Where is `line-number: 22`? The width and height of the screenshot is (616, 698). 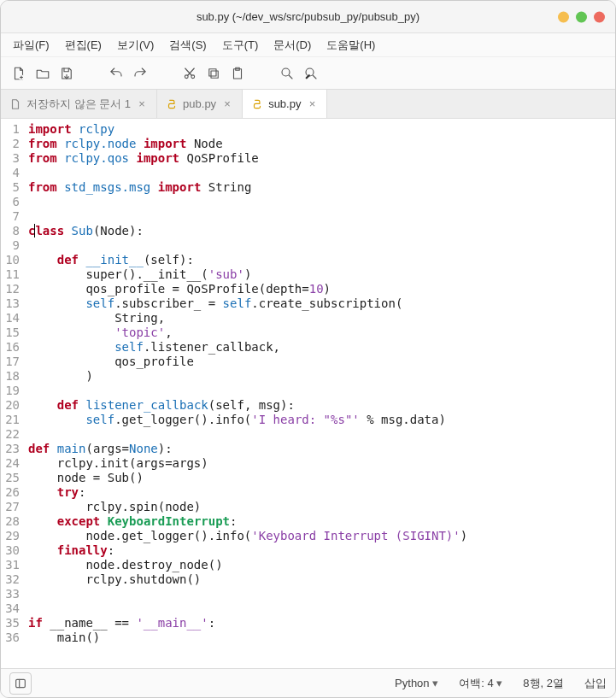
line-number: 22 is located at coordinates (10, 434).